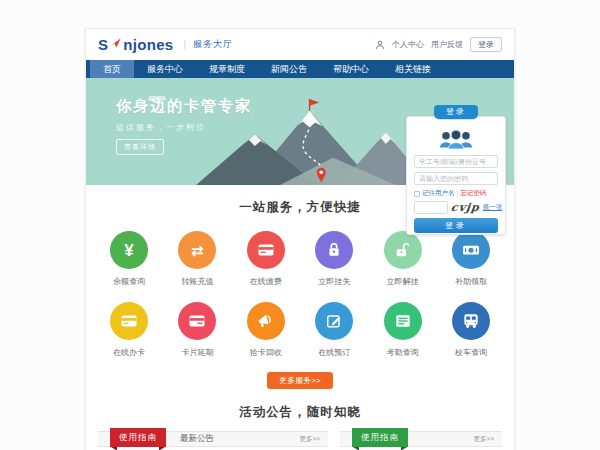  What do you see at coordinates (403, 321) in the screenshot?
I see `list-icon` at bounding box center [403, 321].